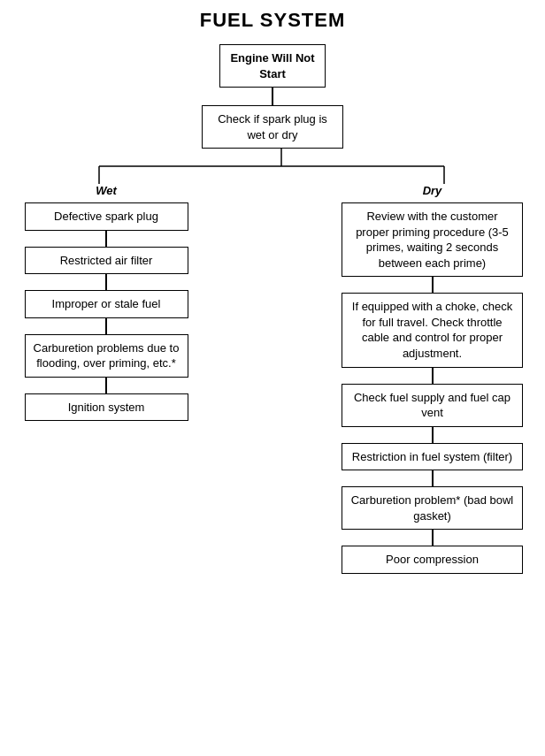  Describe the element at coordinates (432, 560) in the screenshot. I see `right-box-5: Poor compression` at that location.